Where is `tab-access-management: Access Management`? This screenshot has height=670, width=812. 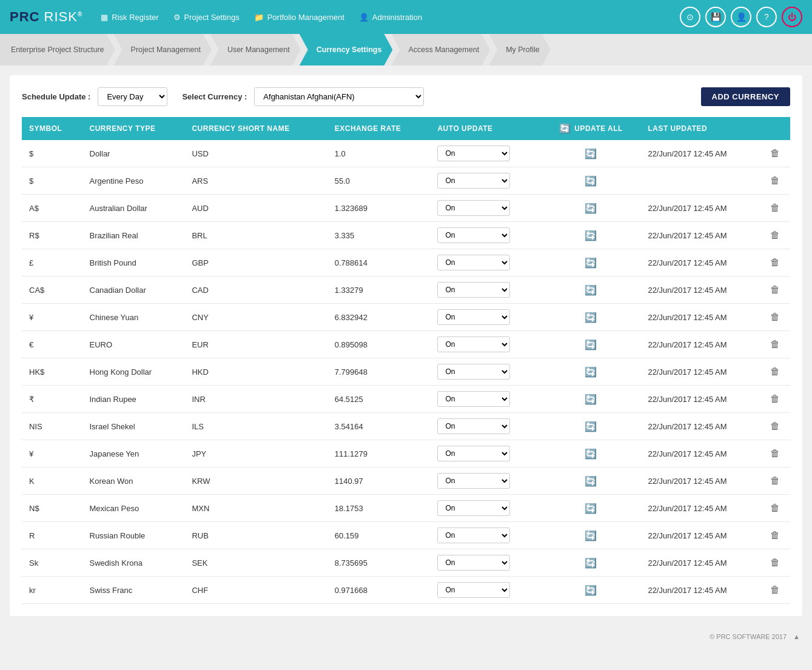 tab-access-management: Access Management is located at coordinates (440, 50).